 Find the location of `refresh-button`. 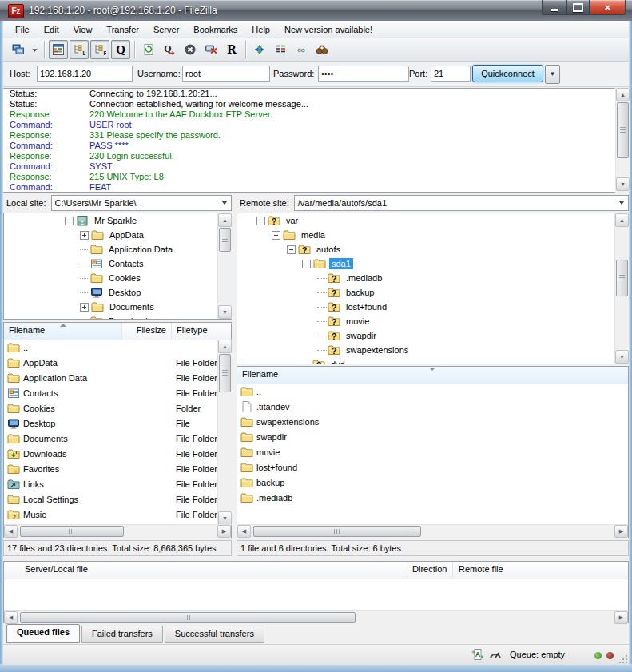

refresh-button is located at coordinates (149, 50).